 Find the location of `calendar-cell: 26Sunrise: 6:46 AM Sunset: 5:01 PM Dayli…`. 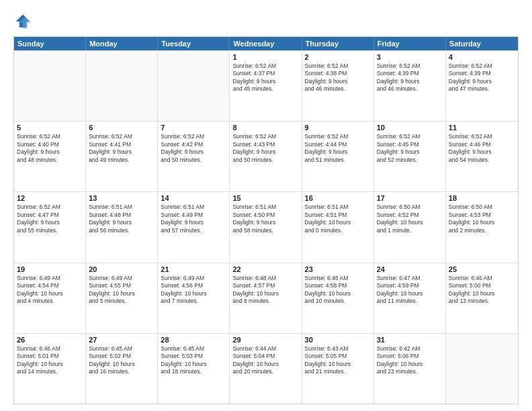

calendar-cell: 26Sunrise: 6:46 AM Sunset: 5:01 PM Dayli… is located at coordinates (50, 369).